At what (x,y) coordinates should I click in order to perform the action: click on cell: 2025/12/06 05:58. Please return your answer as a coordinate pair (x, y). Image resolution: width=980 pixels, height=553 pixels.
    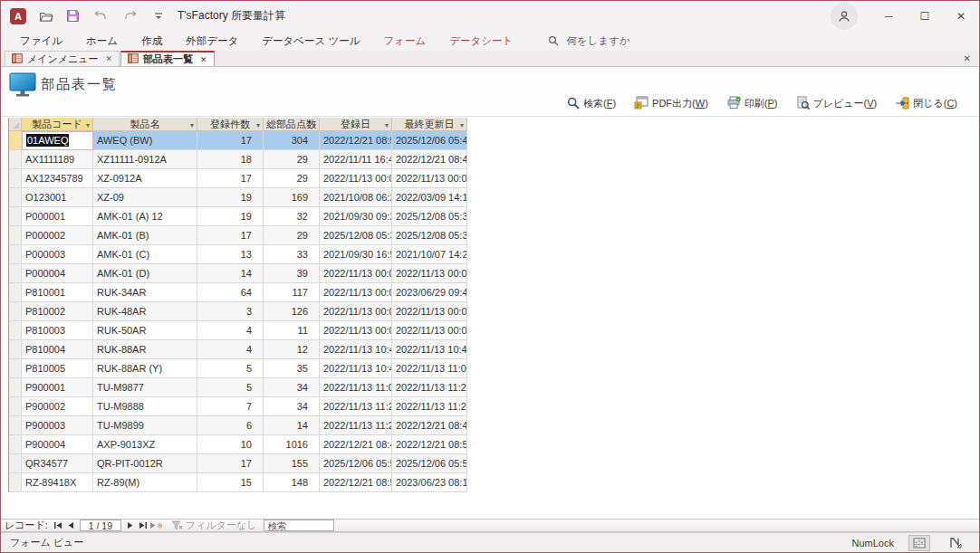
    Looking at the image, I should click on (429, 463).